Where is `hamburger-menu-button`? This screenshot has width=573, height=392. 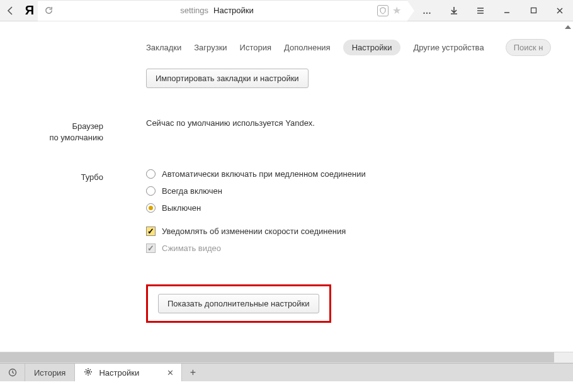
hamburger-menu-button is located at coordinates (480, 11).